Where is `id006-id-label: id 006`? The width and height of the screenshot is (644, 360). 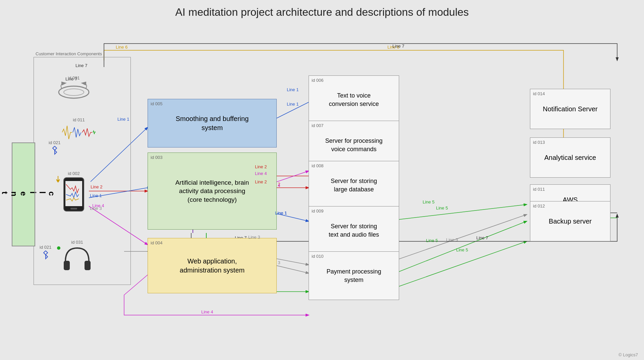
id006-id-label: id 006 is located at coordinates (317, 80).